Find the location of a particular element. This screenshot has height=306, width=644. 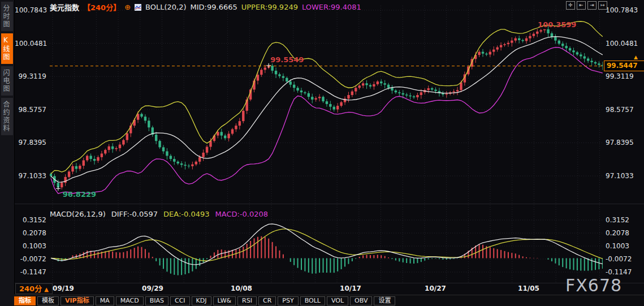

marked-low-annotation: 96.8229 is located at coordinates (79, 195).